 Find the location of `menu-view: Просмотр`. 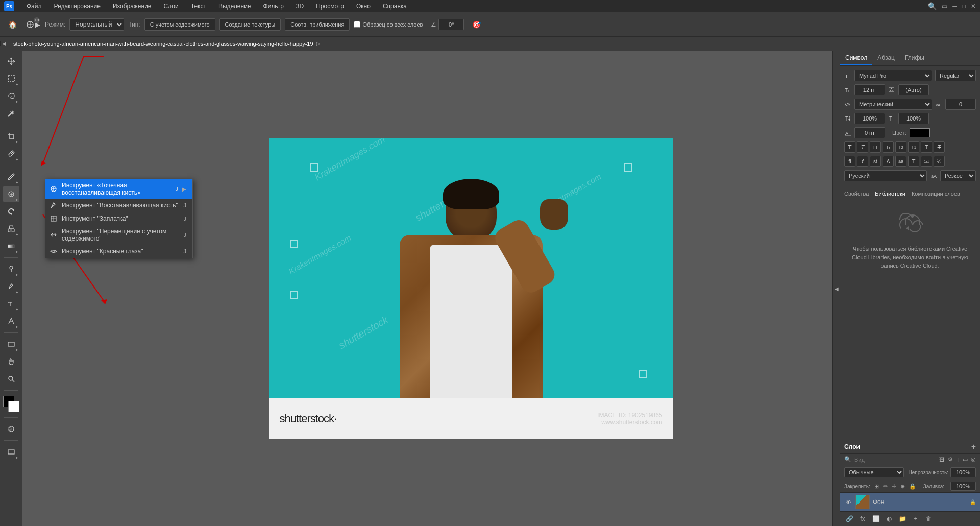

menu-view: Просмотр is located at coordinates (330, 6).